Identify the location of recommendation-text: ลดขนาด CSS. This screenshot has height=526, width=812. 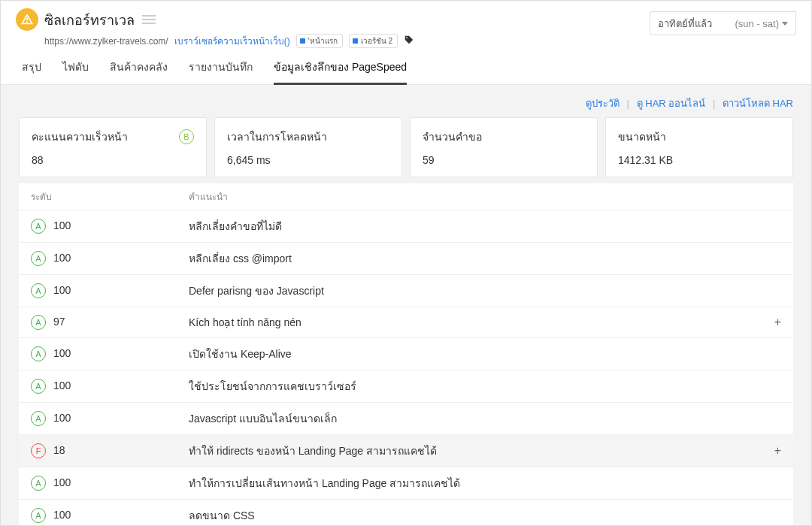
(474, 515).